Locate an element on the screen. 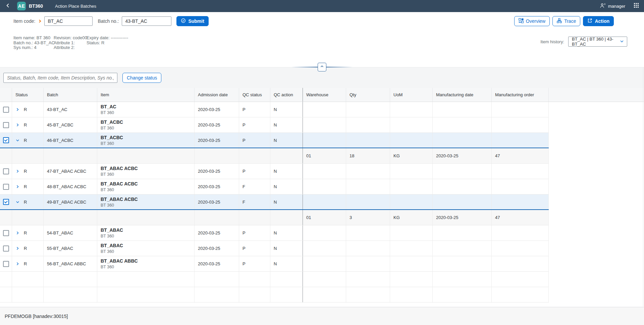 The height and width of the screenshot is (325, 644). toolbar: Item code: Batch no.: Submit is located at coordinates (322, 21).